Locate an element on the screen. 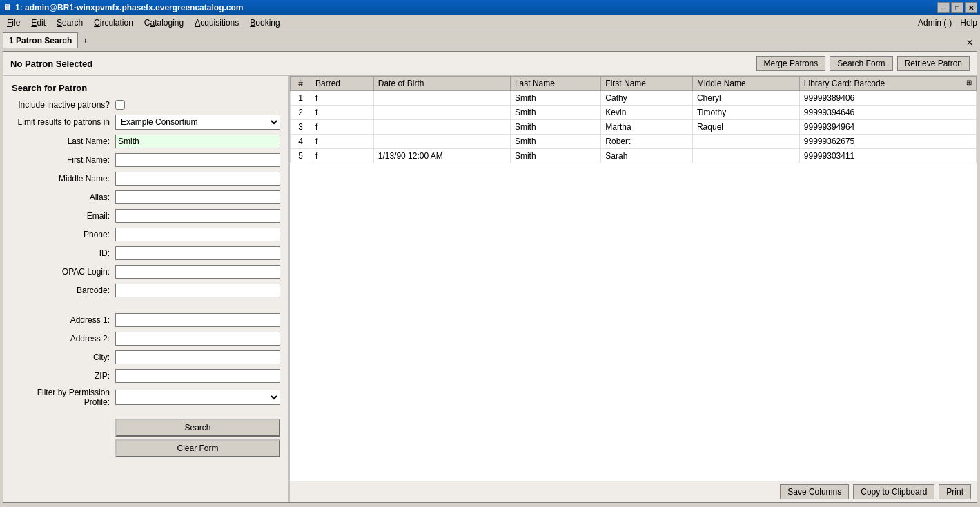 This screenshot has height=507, width=980. col-header-middlename: Middle Name is located at coordinates (745, 84).